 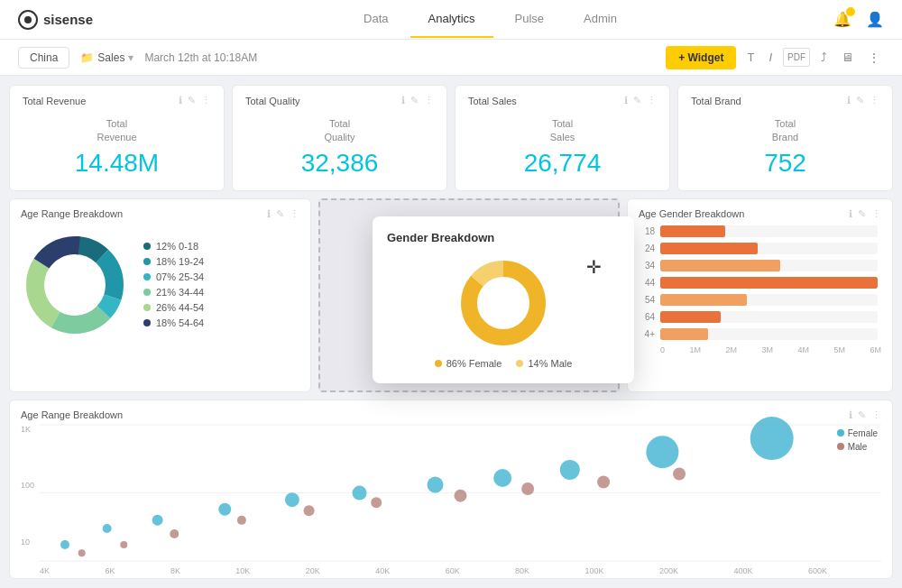 I want to click on toolbar-right: + Widget T I PDF ⤴ 🖥 ⋮, so click(x=775, y=58).